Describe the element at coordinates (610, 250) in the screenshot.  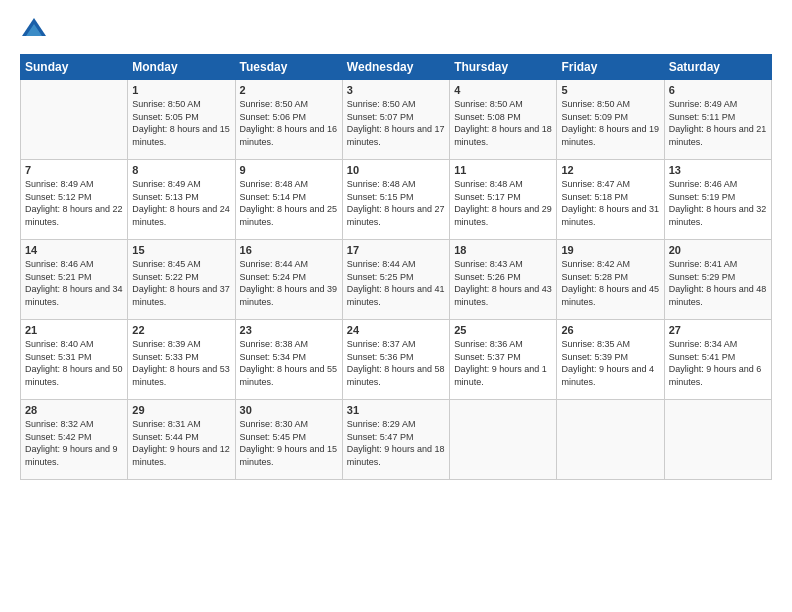
I see `day-number: 19` at that location.